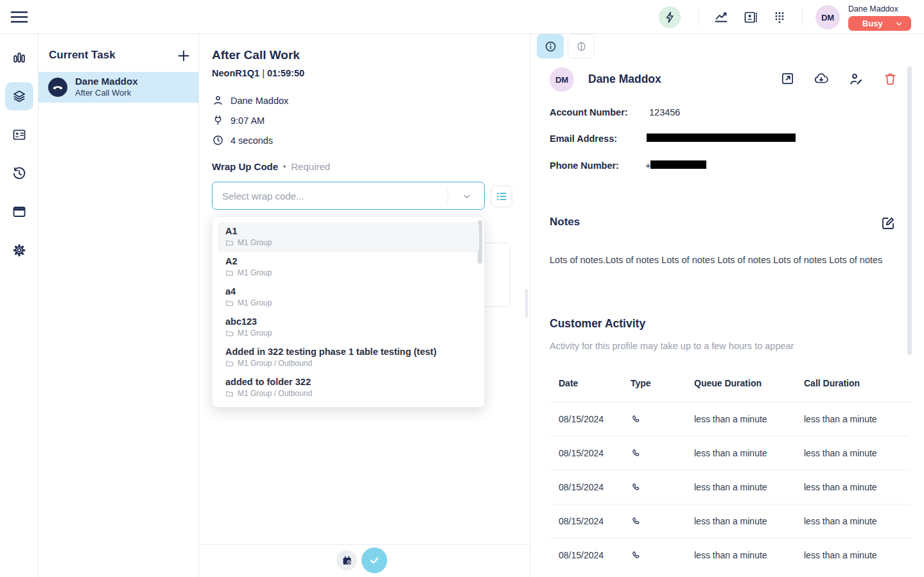  I want to click on current-task-title: Current Task, so click(82, 55).